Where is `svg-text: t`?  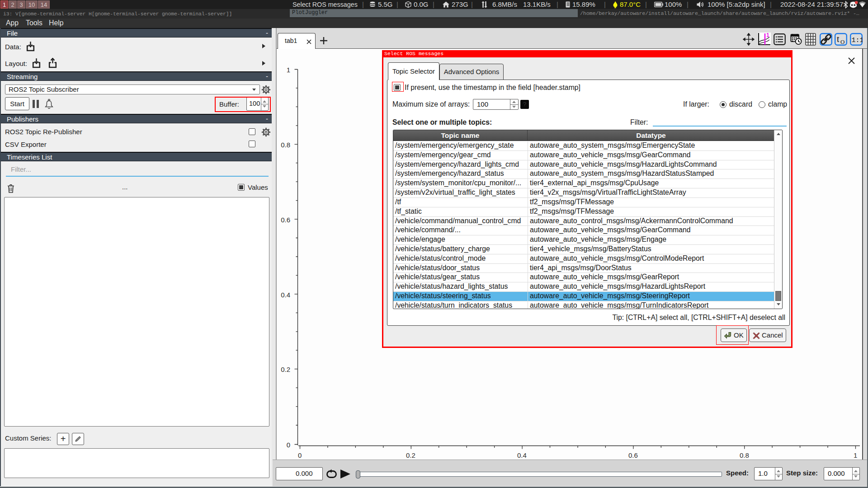 svg-text: t is located at coordinates (838, 39).